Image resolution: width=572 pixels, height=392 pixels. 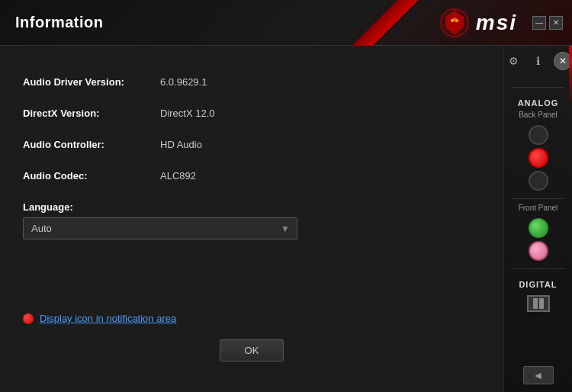 I want to click on back-panel-label: Back Panel, so click(x=538, y=114).